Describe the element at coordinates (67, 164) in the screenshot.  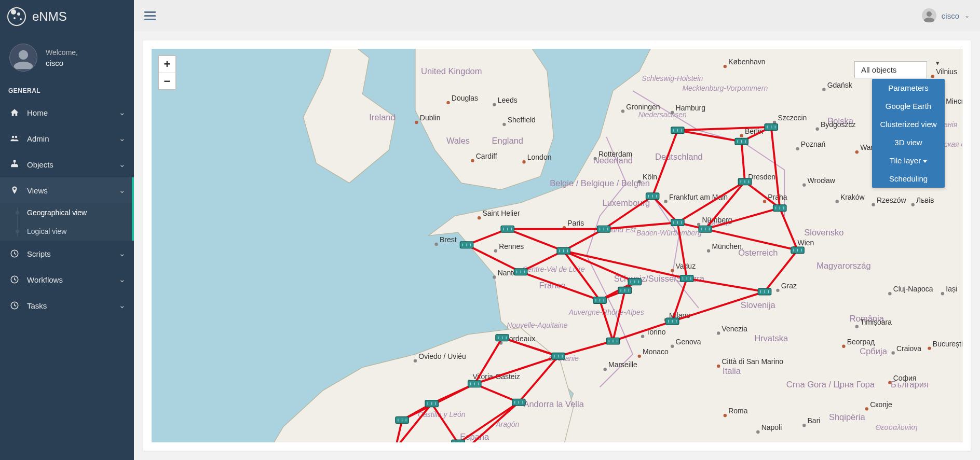
I see `sidebar-item-objects: Objects ⌄` at that location.